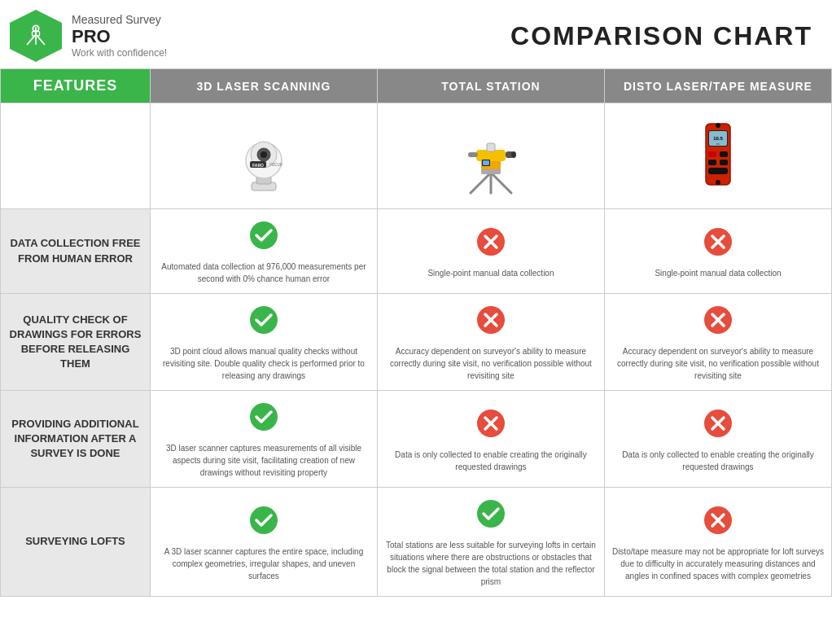 The width and height of the screenshot is (832, 644). Describe the element at coordinates (264, 156) in the screenshot. I see `laser-img-cell: FARO FOCUS` at that location.